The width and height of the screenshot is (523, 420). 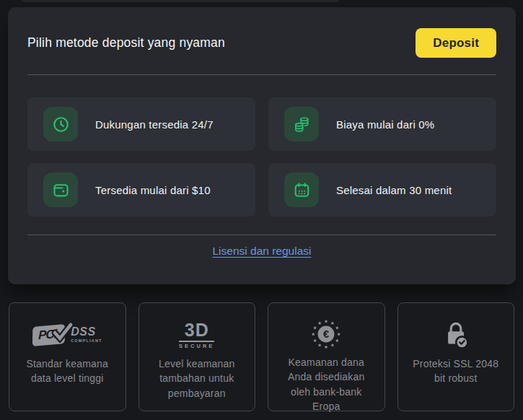 What do you see at coordinates (326, 384) in the screenshot?
I see `badge-caption: Keamanan dana Anda disediakan oleh bank-…` at bounding box center [326, 384].